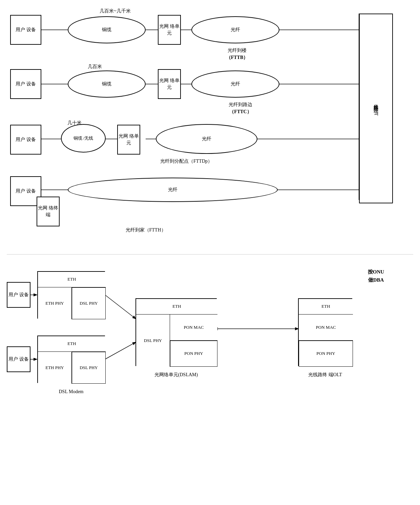 The image size is (420, 505). What do you see at coordinates (235, 30) in the screenshot?
I see `fttb-fiber-label: 光纤` at bounding box center [235, 30].